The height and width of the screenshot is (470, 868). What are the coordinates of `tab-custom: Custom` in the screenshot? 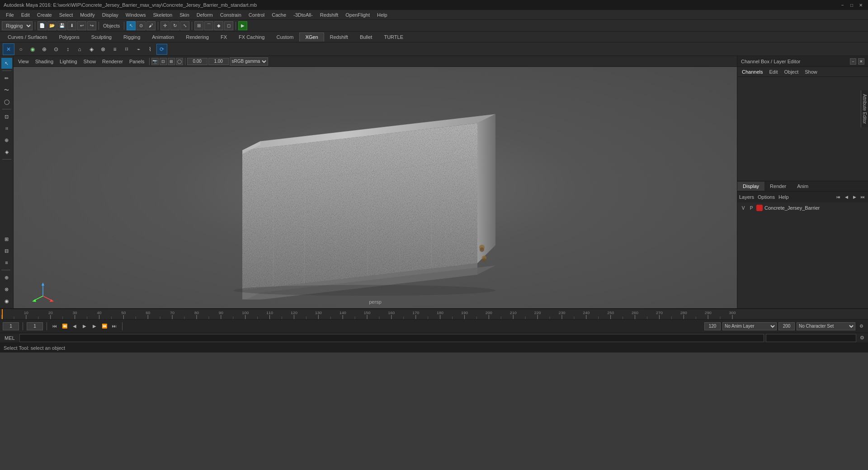 It's located at (285, 37).